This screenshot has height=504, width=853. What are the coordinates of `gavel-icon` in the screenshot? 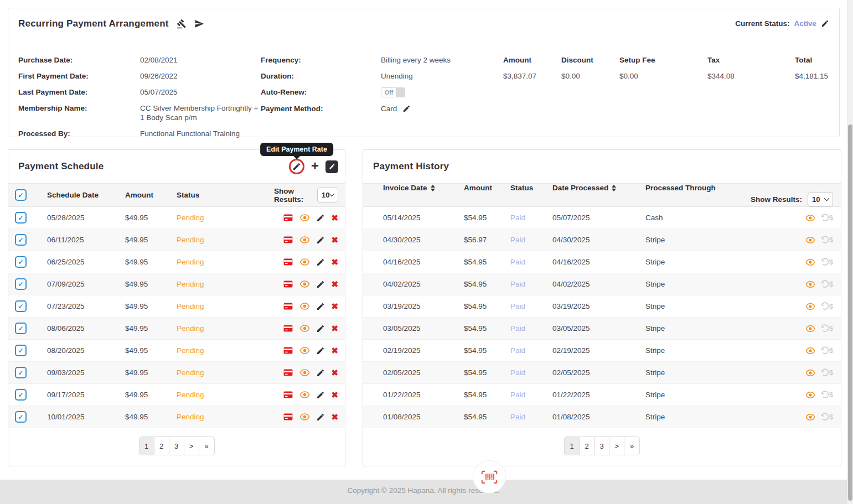 It's located at (182, 24).